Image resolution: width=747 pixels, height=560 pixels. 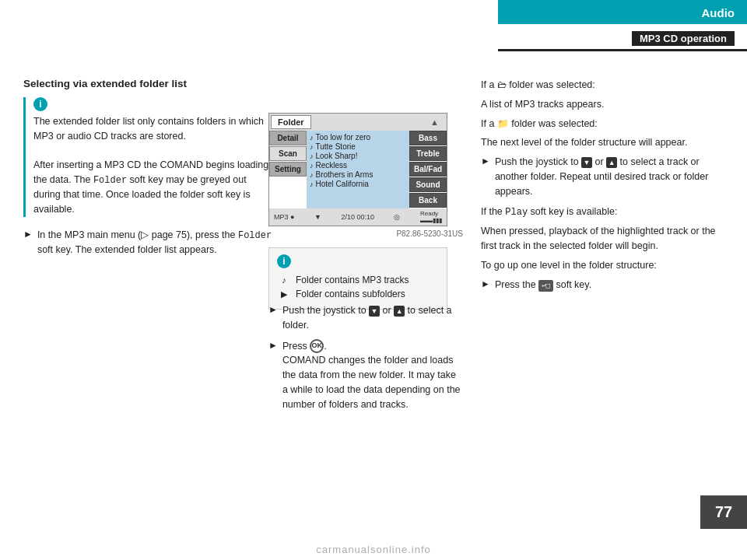 I want to click on right-bullet-text-1: Push the joystick to ▼ or ▲ to select a …, so click(x=608, y=177).